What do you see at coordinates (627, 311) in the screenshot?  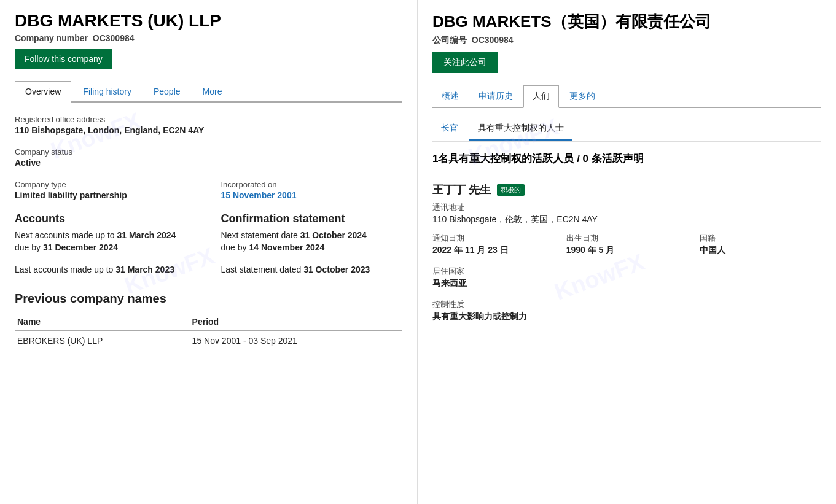 I see `nature-of-control-section: 控制性质 具有重大影响力或控制力` at bounding box center [627, 311].